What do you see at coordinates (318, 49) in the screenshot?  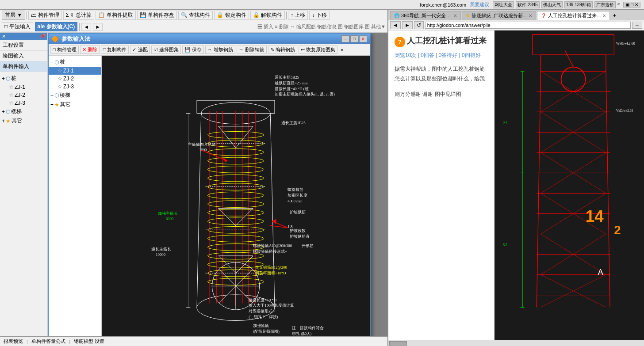 I see `dlg-restore: ↩ 恢复原始图集` at bounding box center [318, 49].